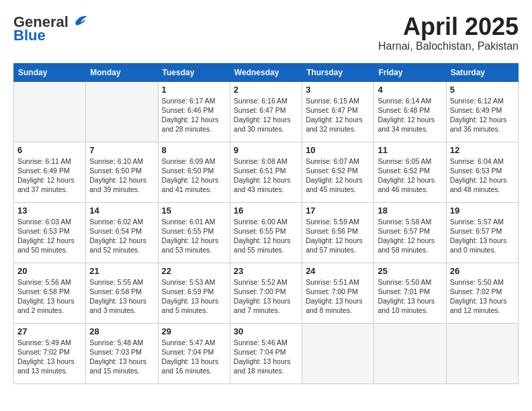  I want to click on day-detail: Sunrise: 6:10 AMSunset: 6:50 PMDaylight:…, so click(122, 176).